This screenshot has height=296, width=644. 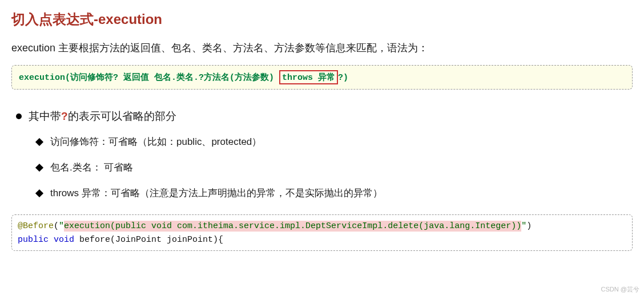 I want to click on code-execution-expr: execution(public void com.itheima.servic…, so click(x=292, y=226).